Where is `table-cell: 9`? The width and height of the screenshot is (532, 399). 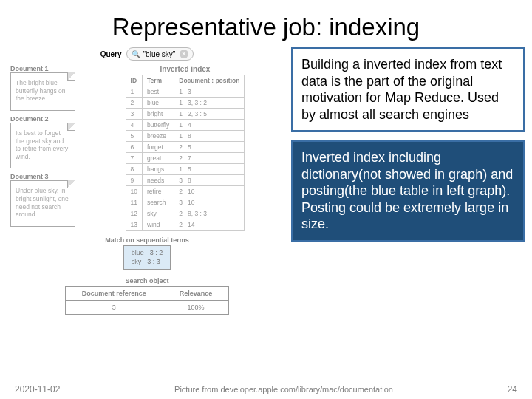 table-cell: 9 is located at coordinates (134, 180).